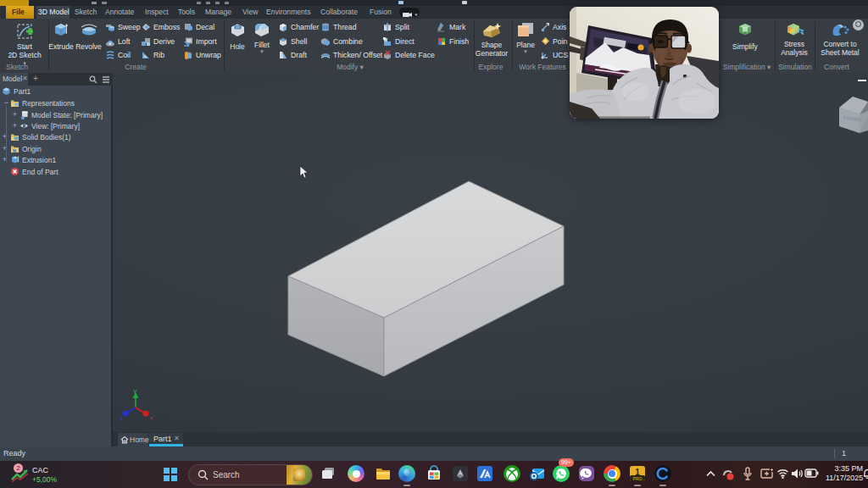 The height and width of the screenshot is (488, 868). Describe the element at coordinates (637, 479) in the screenshot. I see `svg-text: PRO` at that location.